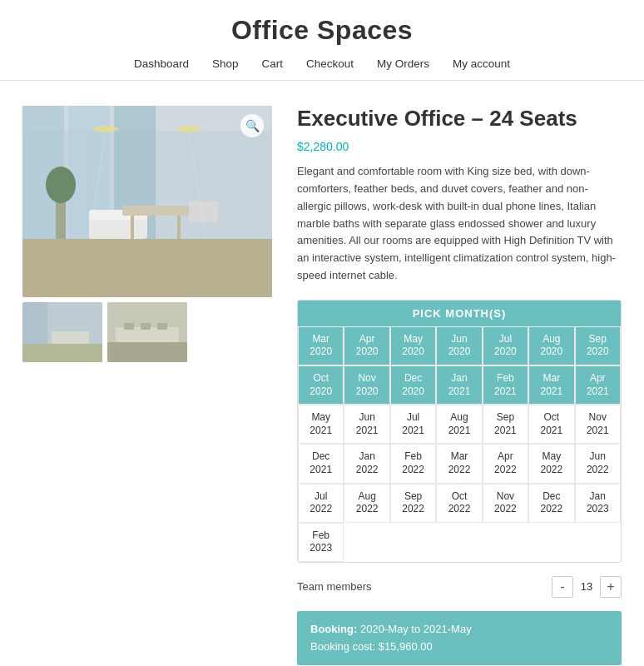 The width and height of the screenshot is (644, 666). I want to click on product-price: $2,280.00, so click(459, 147).